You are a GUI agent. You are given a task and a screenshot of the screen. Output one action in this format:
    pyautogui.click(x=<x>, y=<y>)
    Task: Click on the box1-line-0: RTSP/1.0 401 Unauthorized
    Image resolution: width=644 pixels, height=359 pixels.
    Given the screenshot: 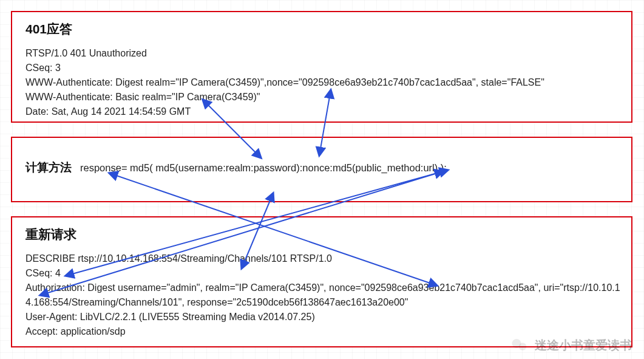 What is the action you would take?
    pyautogui.click(x=323, y=53)
    